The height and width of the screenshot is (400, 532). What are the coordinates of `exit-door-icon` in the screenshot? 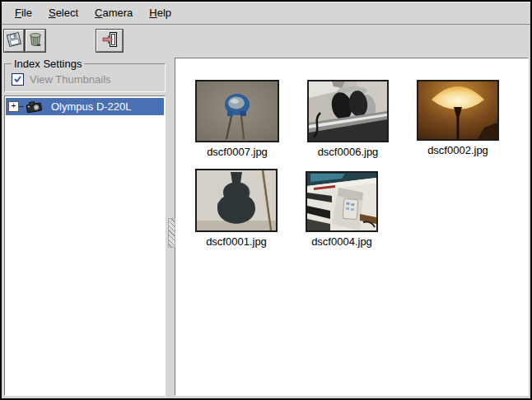 It's located at (110, 41).